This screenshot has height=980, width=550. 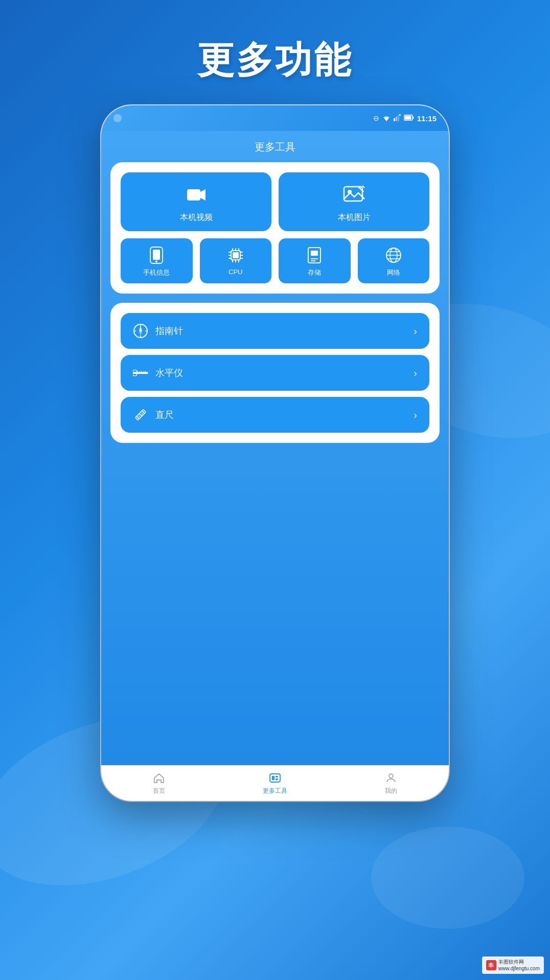 I want to click on ruler-chevron: ›, so click(x=415, y=415).